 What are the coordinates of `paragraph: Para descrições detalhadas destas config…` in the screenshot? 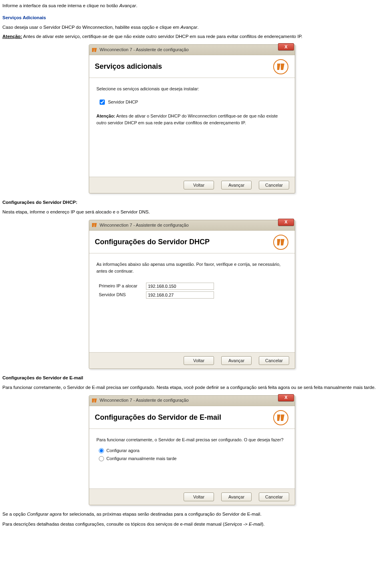 It's located at (192, 524).